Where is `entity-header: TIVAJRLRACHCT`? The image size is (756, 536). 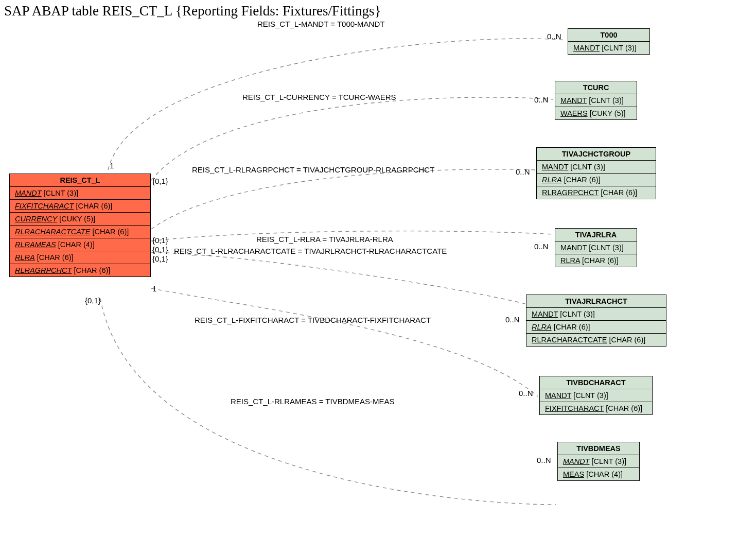
entity-header: TIVAJRLRACHCT is located at coordinates (596, 302).